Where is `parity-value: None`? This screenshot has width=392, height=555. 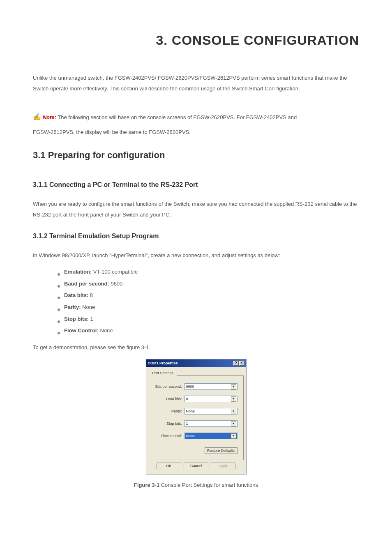
parity-value: None is located at coordinates (191, 411).